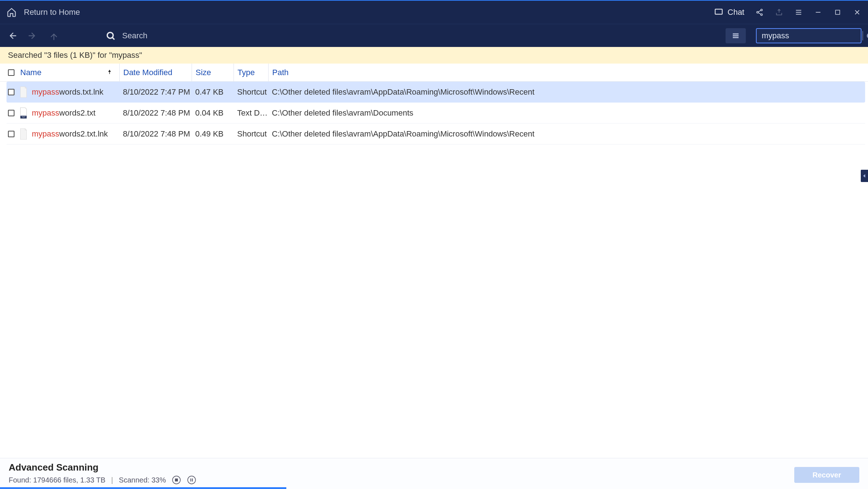  What do you see at coordinates (52, 12) in the screenshot?
I see `return-home-link: Return to Home` at bounding box center [52, 12].